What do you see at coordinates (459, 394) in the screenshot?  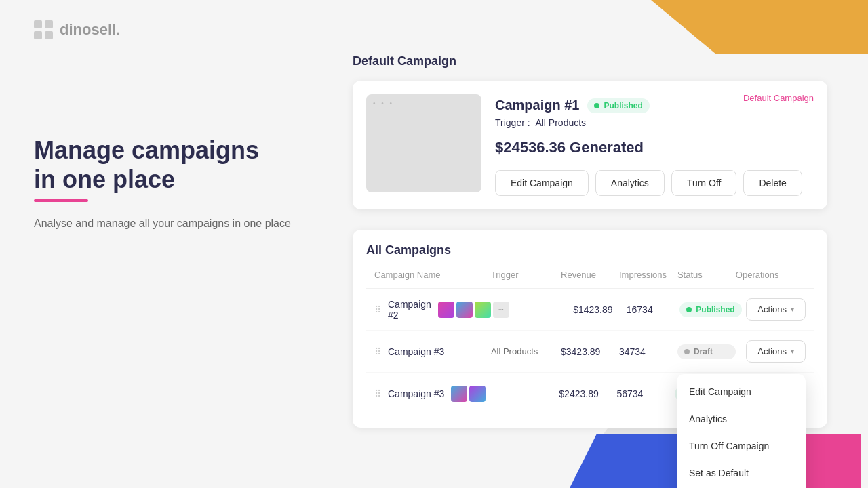 I see `avatar-thumb-3a` at bounding box center [459, 394].